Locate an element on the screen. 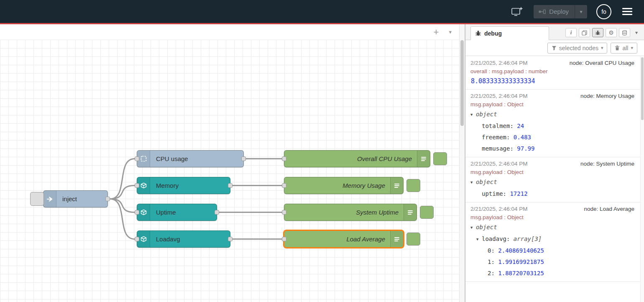  gear-icon: ⚙ is located at coordinates (611, 33).